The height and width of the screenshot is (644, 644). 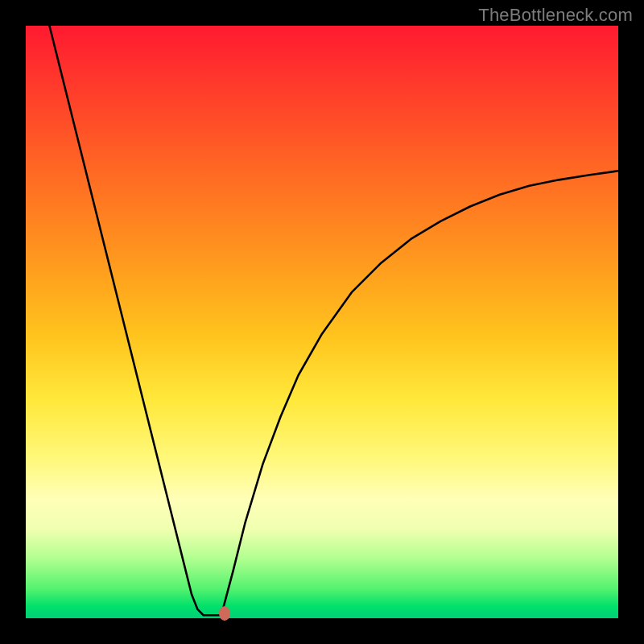 I want to click on watermark-text: TheBottleneck.com, so click(x=555, y=15).